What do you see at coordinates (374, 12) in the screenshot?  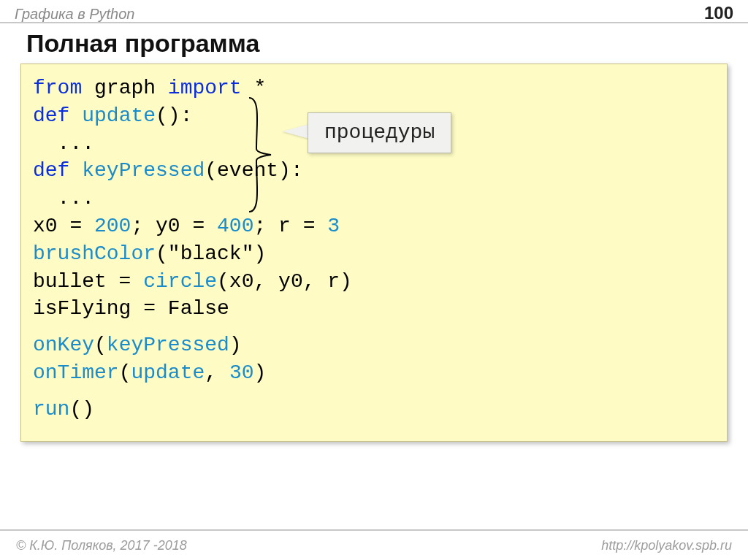 I see `slide-header: Графика в Python 100` at bounding box center [374, 12].